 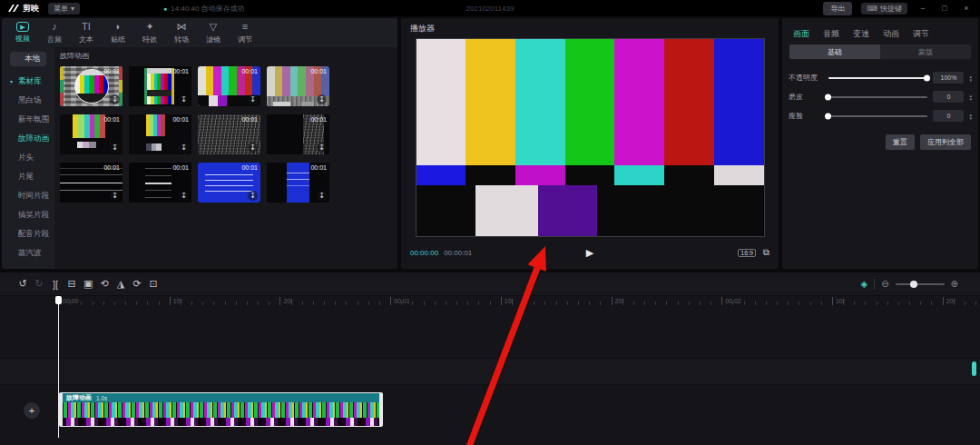 What do you see at coordinates (72, 283) in the screenshot?
I see `delete-icon: ⊟` at bounding box center [72, 283].